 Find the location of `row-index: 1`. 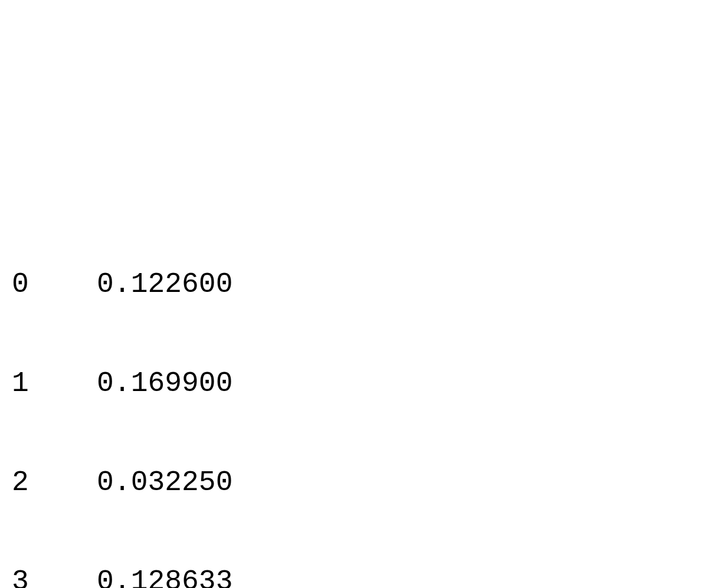

row-index: 1 is located at coordinates (20, 383).